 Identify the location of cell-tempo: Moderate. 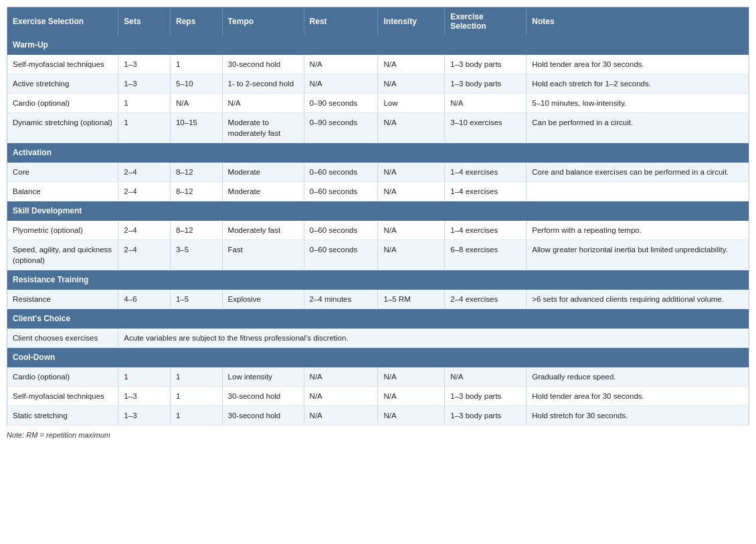
(263, 173).